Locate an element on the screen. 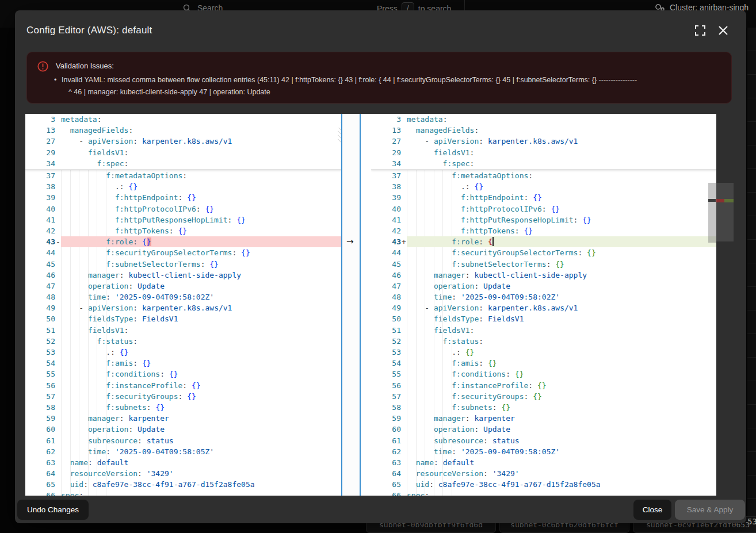 The image size is (756, 533). code-line-left-40: 40 f:httpProtocolIPv6: {} is located at coordinates (188, 209).